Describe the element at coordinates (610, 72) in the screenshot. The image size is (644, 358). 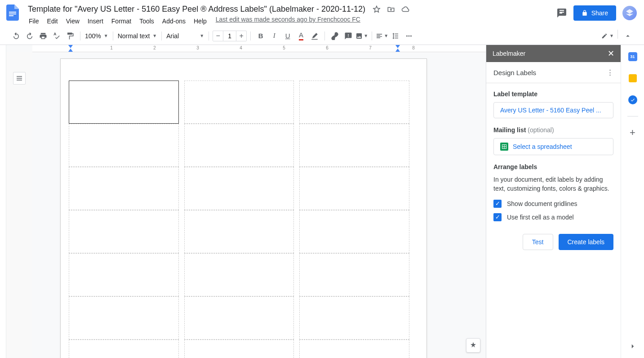
I see `more-options-icon: ⋮` at that location.